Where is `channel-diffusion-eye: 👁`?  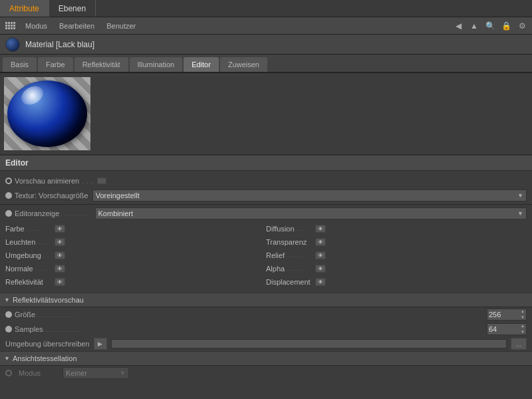 channel-diffusion-eye: 👁 is located at coordinates (321, 229).